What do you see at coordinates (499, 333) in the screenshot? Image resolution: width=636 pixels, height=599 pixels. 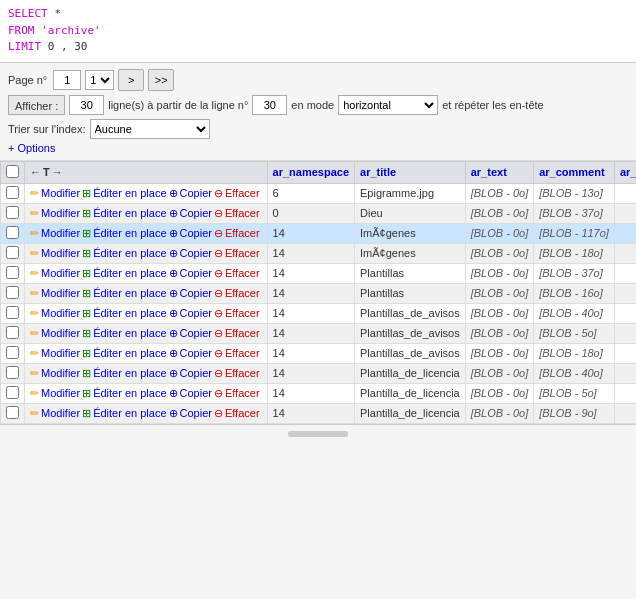 I see `row-text: [BLOB - 0o]` at bounding box center [499, 333].